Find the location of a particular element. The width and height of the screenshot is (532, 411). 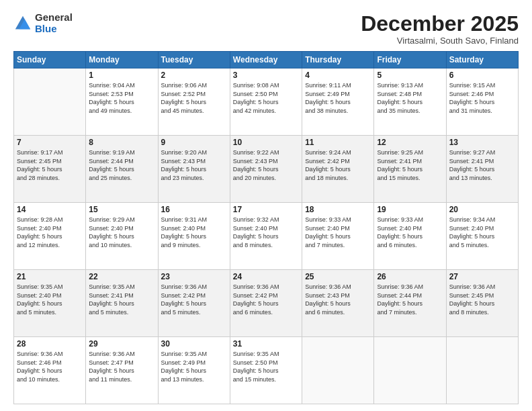

calendar-cell: 8Sunrise: 9:19 AM Sunset: 2:44 PM Daylig… is located at coordinates (122, 169).